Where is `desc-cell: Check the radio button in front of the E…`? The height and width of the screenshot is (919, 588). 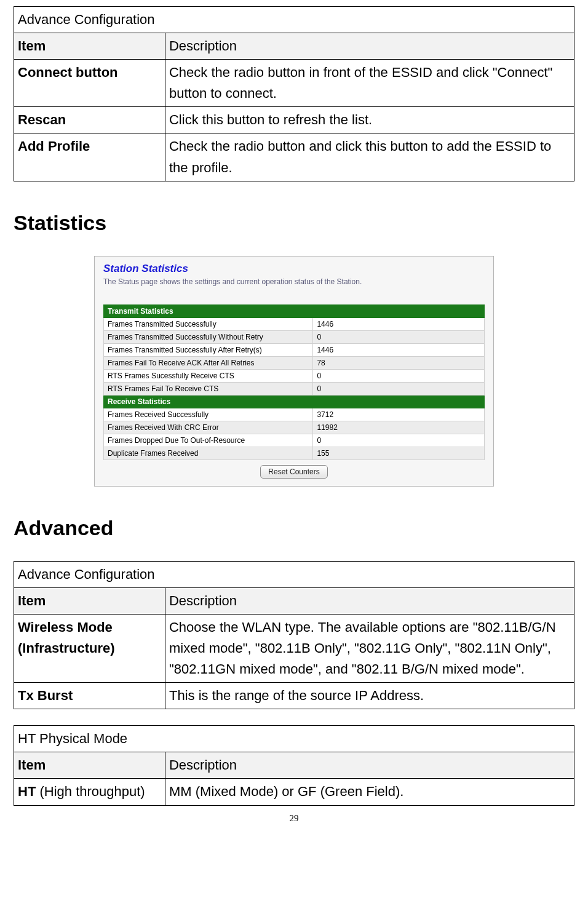
desc-cell: Check the radio button in front of the E… is located at coordinates (369, 84).